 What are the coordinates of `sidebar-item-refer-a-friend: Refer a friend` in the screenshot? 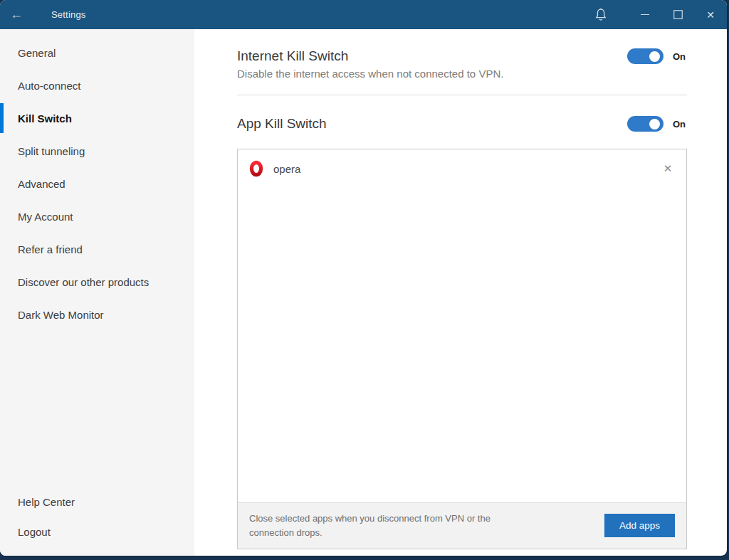 It's located at (97, 249).